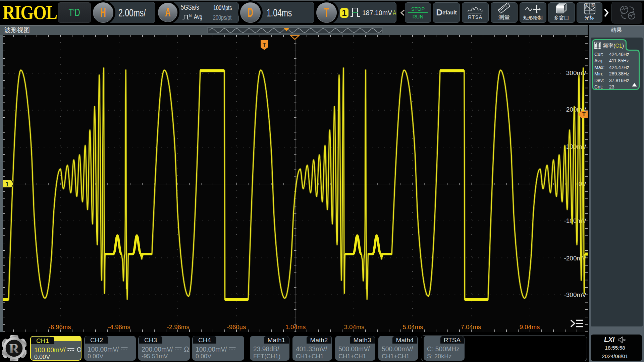 The width and height of the screenshot is (644, 362). I want to click on svg-text: 3.04ms, so click(354, 327).